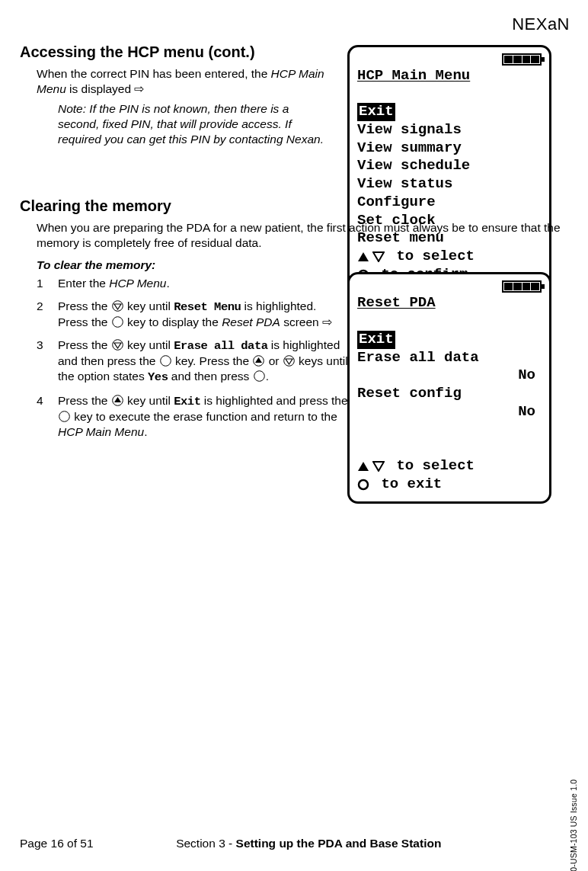  What do you see at coordinates (274, 401) in the screenshot?
I see `step-4-c: is highlighted and press the` at bounding box center [274, 401].